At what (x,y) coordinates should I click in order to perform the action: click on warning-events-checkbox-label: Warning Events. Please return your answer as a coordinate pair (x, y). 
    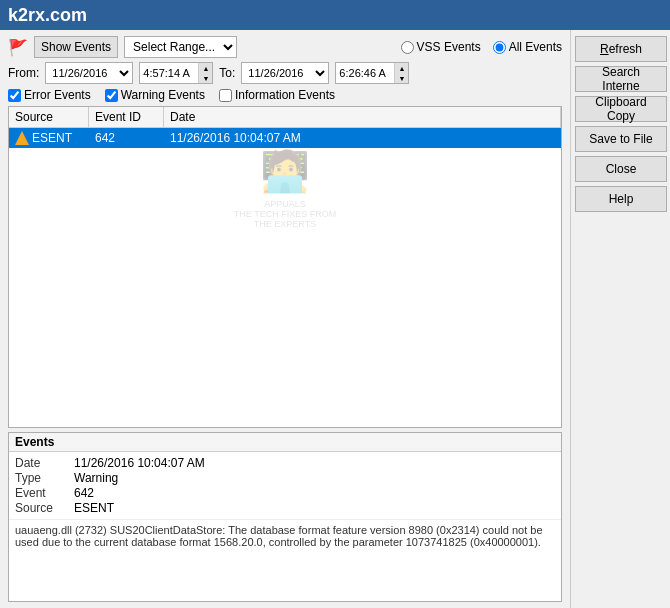
    Looking at the image, I should click on (155, 95).